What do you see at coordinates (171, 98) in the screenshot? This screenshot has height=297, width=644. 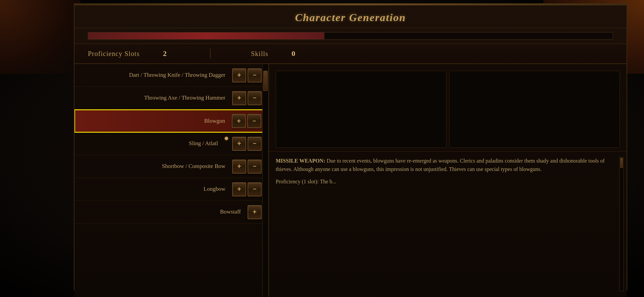 I see `weapon-item-throwing-axe: Throwing Axe / Throwing Hammer + −` at bounding box center [171, 98].